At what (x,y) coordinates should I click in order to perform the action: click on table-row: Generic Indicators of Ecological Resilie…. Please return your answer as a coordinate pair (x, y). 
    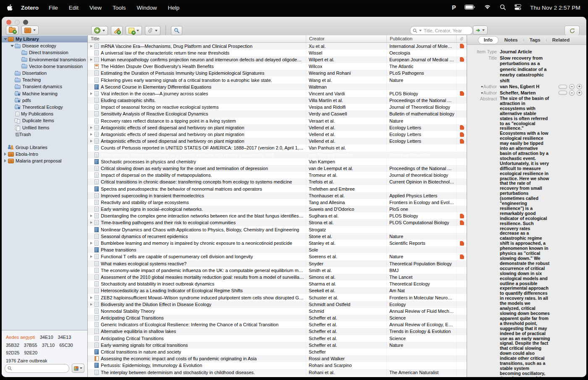
    Looking at the image, I should click on (277, 325).